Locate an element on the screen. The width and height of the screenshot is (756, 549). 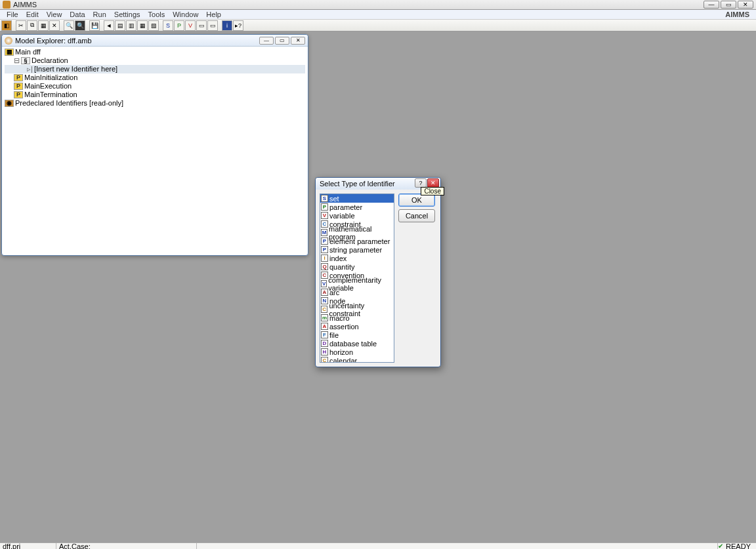
list-item-label: horizon is located at coordinates (341, 352).